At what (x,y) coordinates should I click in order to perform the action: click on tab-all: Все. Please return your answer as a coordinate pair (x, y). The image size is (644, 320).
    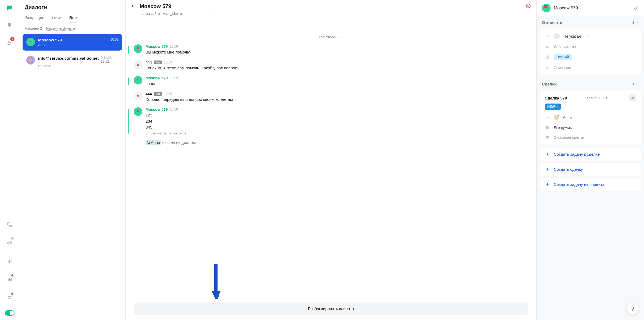
    Looking at the image, I should click on (73, 18).